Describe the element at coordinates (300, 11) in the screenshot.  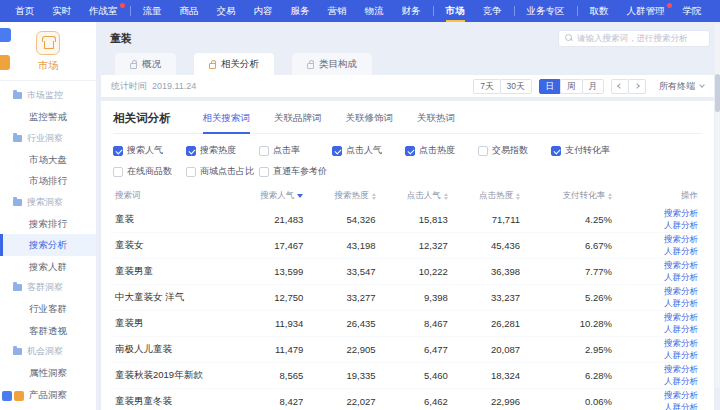
I see `nav-item-service: 服务` at that location.